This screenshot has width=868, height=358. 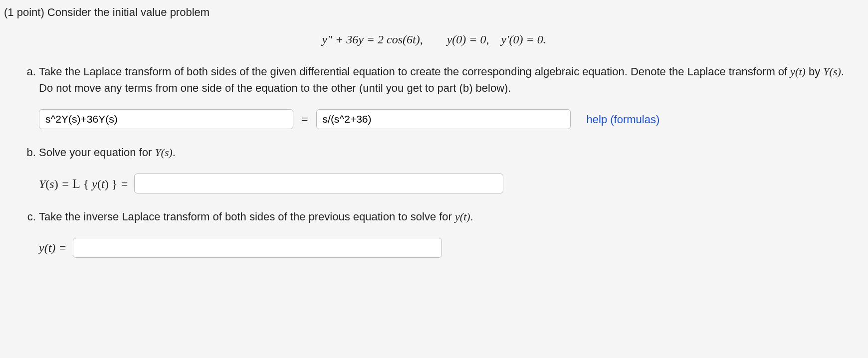 What do you see at coordinates (247, 216) in the screenshot?
I see `part-c-text: Take the inverse Laplace transform of bo…` at bounding box center [247, 216].